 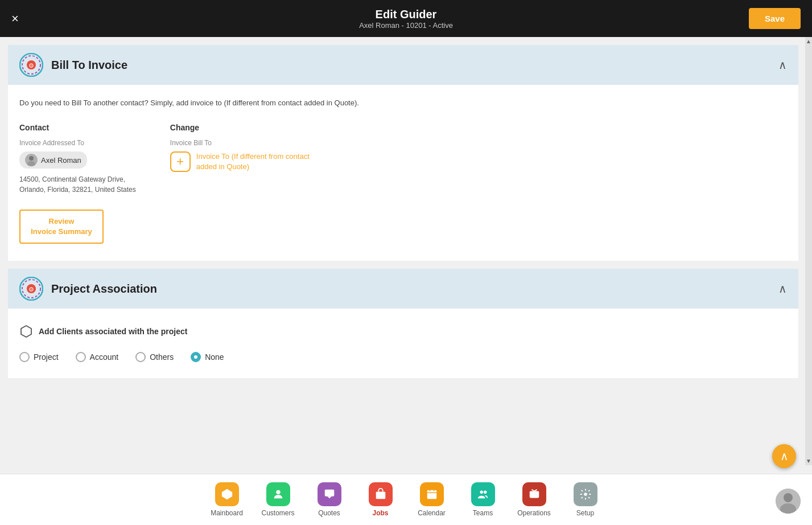 What do you see at coordinates (534, 500) in the screenshot?
I see `nav-item-operations: Operations` at bounding box center [534, 500].